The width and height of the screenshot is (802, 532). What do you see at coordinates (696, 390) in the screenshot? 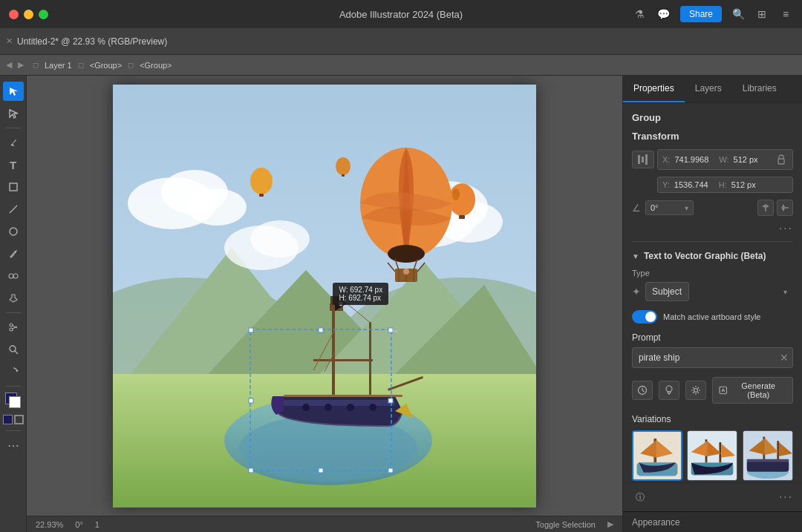
I see `settings-icon` at bounding box center [696, 390].